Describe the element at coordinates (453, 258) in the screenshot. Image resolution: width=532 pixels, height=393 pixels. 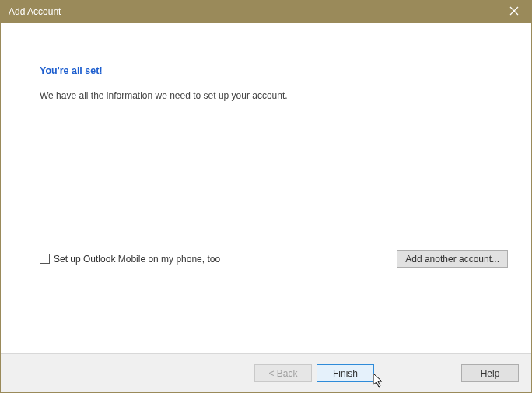
I see `add-another-account-button: Add another account...` at that location.